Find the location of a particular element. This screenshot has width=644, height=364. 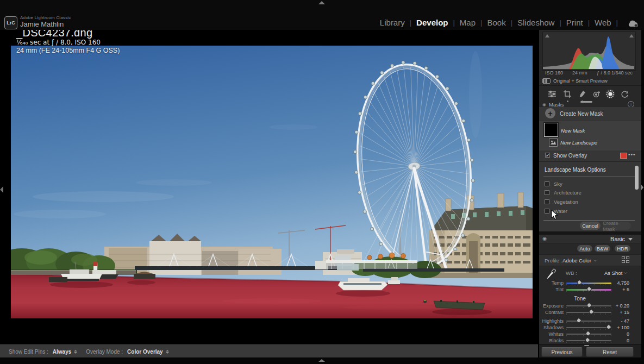

landscape-options-title: Landscape Mask Options is located at coordinates (575, 170).